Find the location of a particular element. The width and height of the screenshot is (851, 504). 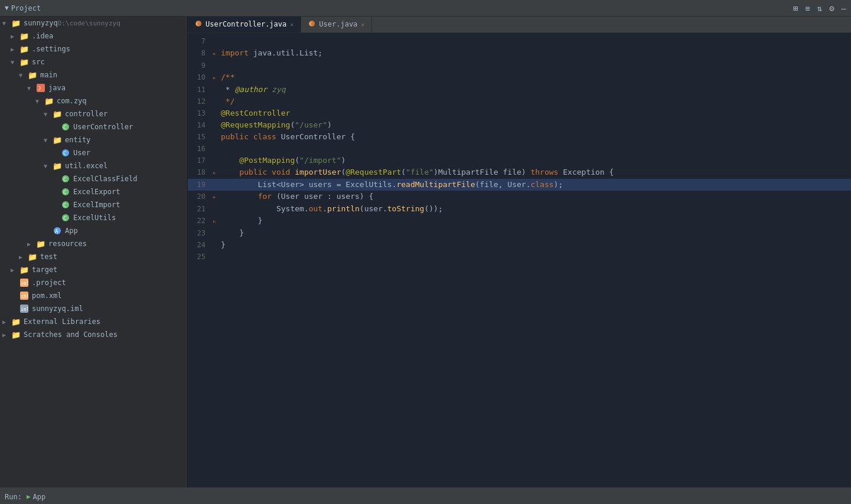

tree-item-resources: ▶📁resources is located at coordinates (93, 244).